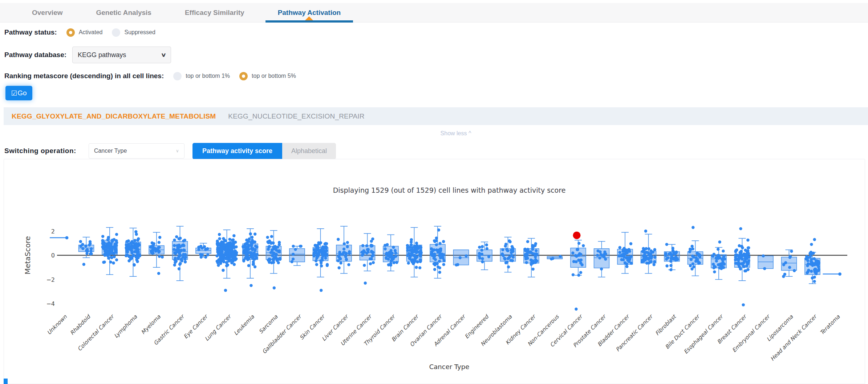 The image size is (868, 384). I want to click on radio-option-top-or-bottom-1-: top or bottom 1%, so click(202, 76).